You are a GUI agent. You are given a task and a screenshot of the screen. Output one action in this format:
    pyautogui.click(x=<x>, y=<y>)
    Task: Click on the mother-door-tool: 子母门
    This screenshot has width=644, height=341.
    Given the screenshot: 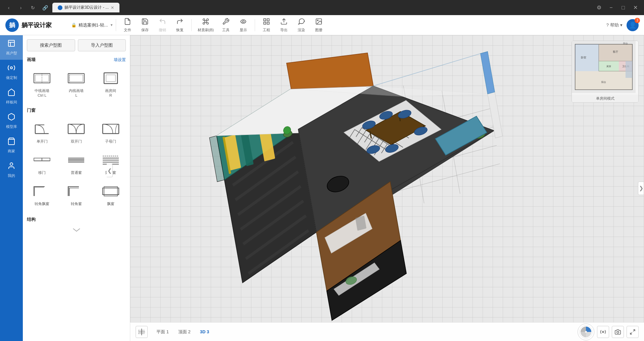 What is the action you would take?
    pyautogui.click(x=111, y=132)
    